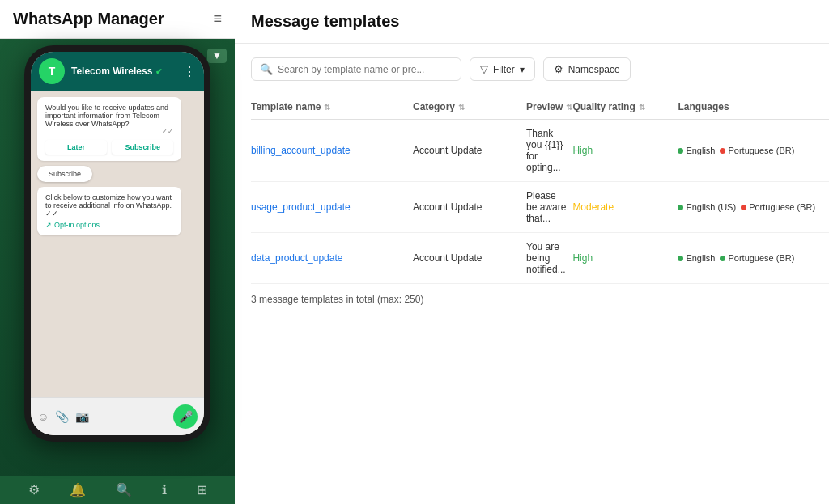 The width and height of the screenshot is (829, 504). I want to click on filter-button: ▽ Filter ▾, so click(502, 70).